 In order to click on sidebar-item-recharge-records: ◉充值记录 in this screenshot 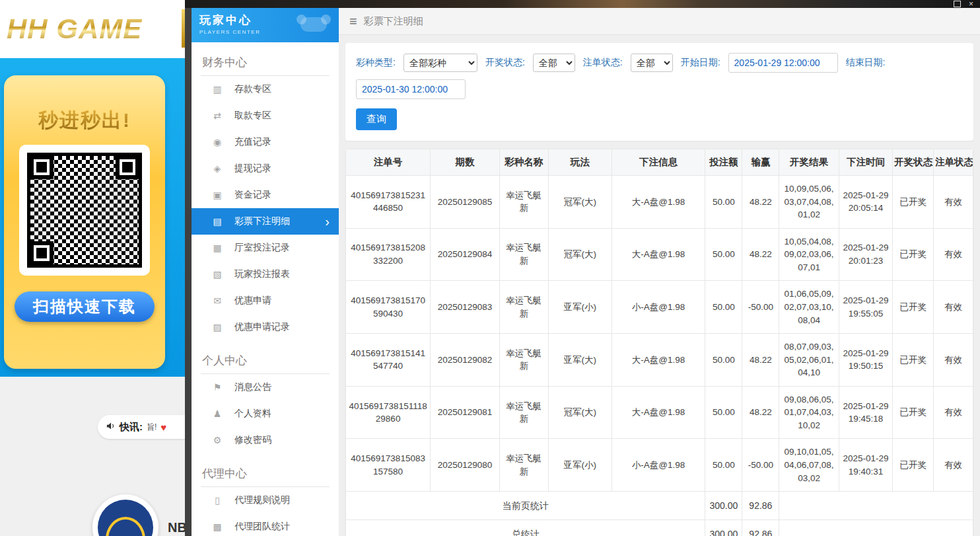, I will do `click(265, 142)`.